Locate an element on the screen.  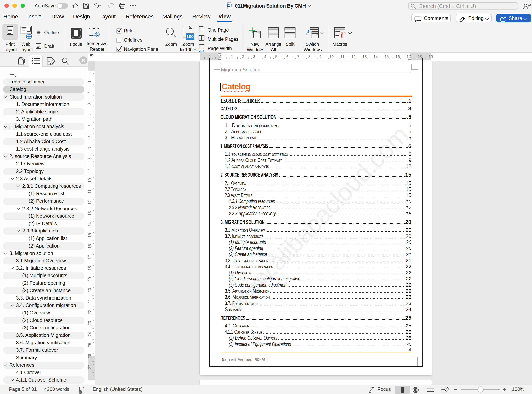
svg-text: 2 is located at coordinates (90, 93).